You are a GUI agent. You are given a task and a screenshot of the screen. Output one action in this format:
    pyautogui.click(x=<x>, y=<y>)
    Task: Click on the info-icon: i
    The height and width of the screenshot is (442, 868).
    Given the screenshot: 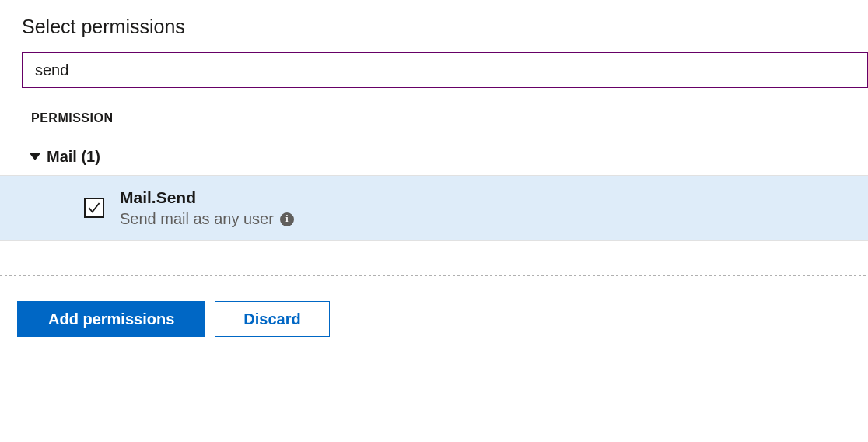 What is the action you would take?
    pyautogui.click(x=287, y=219)
    